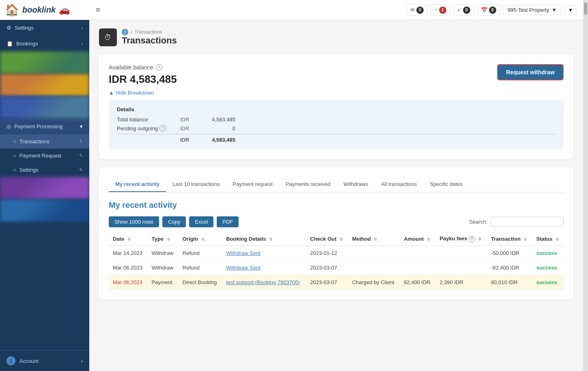 Image resolution: width=588 pixels, height=371 pixels. Describe the element at coordinates (45, 10) in the screenshot. I see `logo: 🏠 booklink 🚗` at that location.